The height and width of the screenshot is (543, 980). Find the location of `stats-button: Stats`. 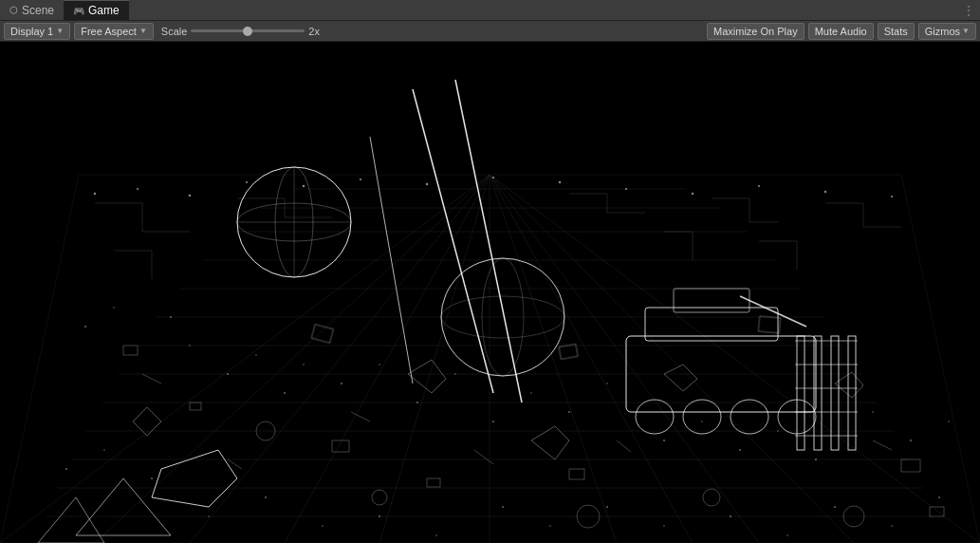

stats-button: Stats is located at coordinates (896, 31).